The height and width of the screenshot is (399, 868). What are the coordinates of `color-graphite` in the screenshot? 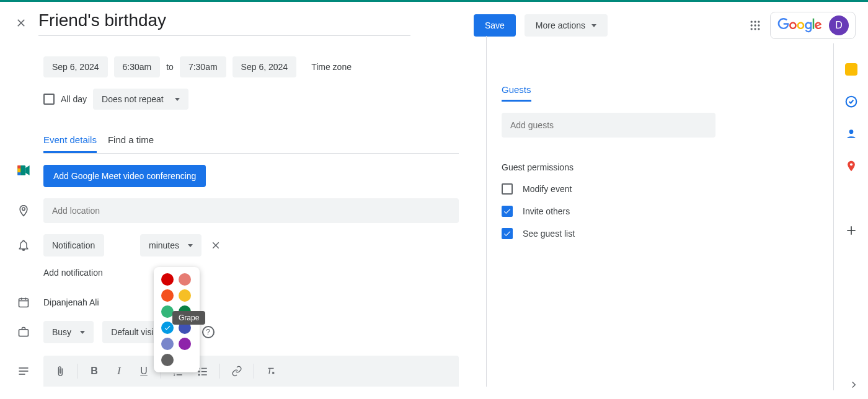 It's located at (167, 360).